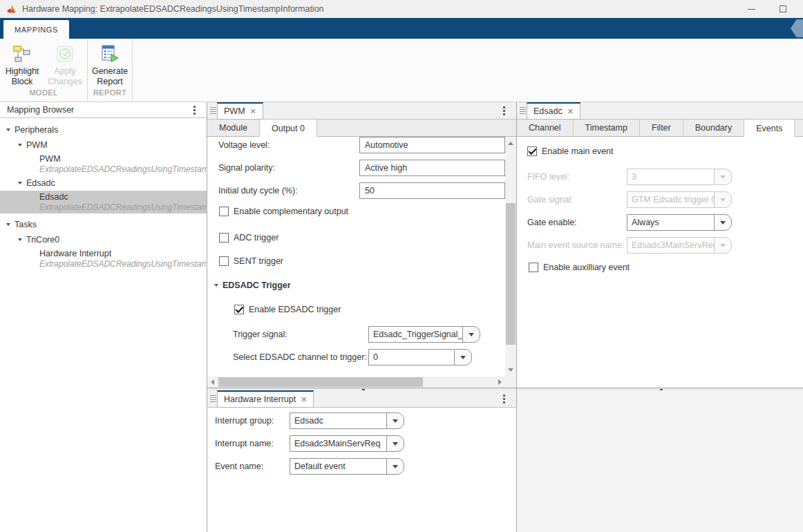 Image resolution: width=803 pixels, height=532 pixels. I want to click on tab-hardware-interrupt: Hardware Interrupt ✕, so click(265, 399).